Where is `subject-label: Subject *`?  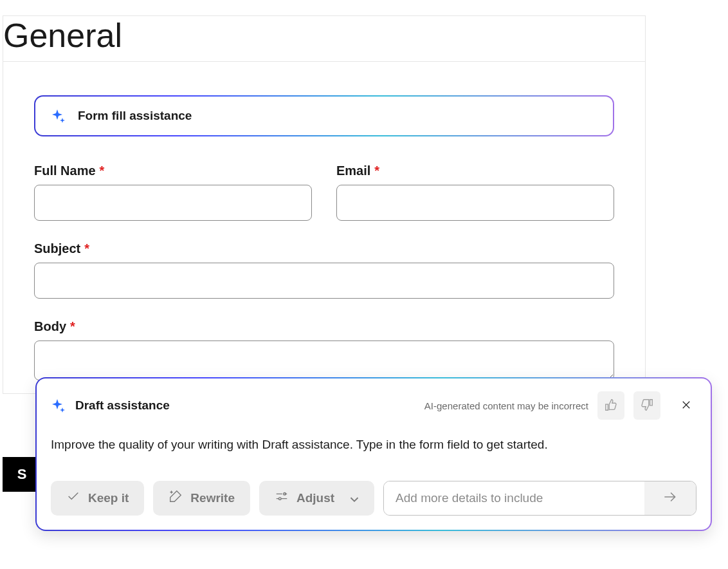
subject-label: Subject * is located at coordinates (324, 248).